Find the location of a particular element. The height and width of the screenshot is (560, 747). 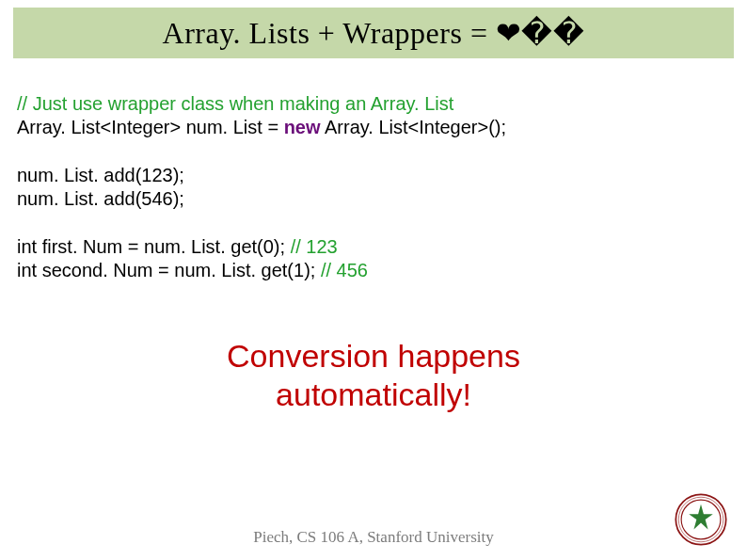

code-comment: // 456 is located at coordinates (344, 270).